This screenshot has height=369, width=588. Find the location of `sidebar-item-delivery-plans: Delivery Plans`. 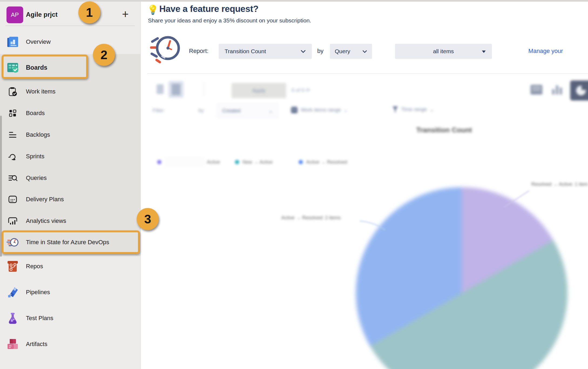

sidebar-item-delivery-plans: Delivery Plans is located at coordinates (70, 199).